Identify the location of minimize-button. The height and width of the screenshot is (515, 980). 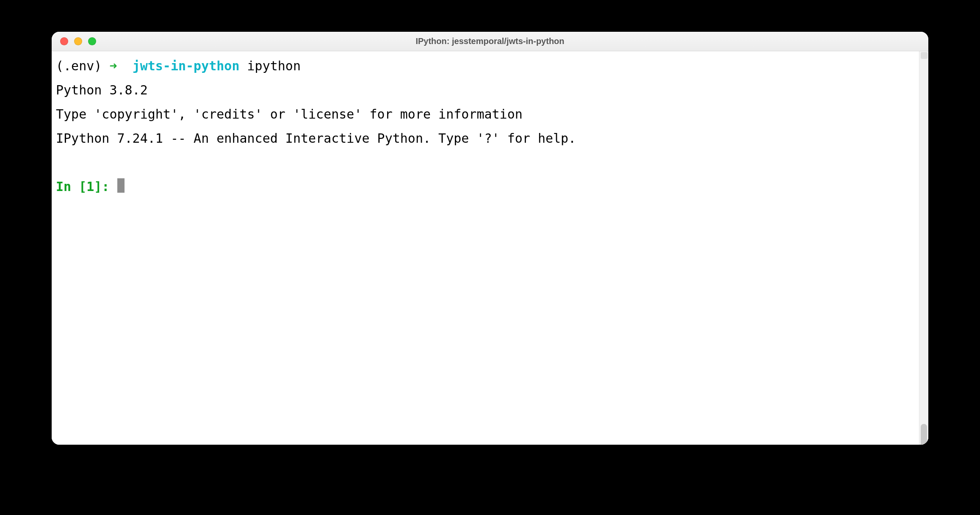
(78, 42).